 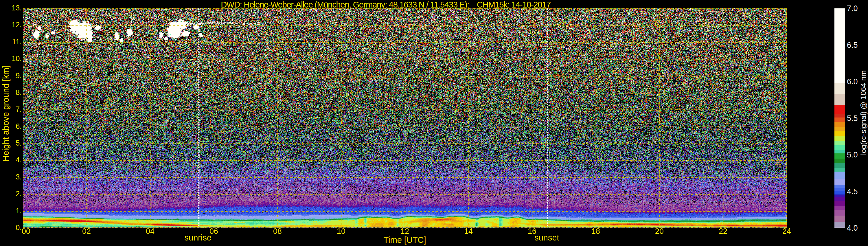 I want to click on y-tick-label: 0., so click(x=19, y=228).